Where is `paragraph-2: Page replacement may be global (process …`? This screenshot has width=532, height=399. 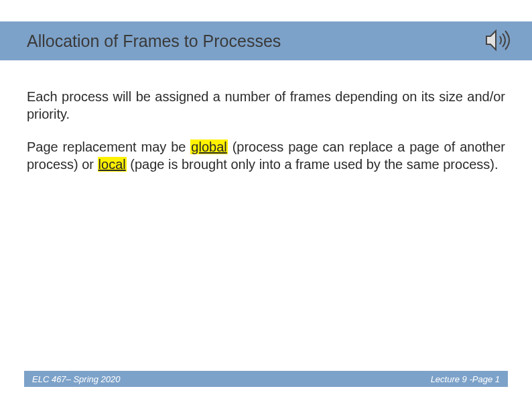
paragraph-2: Page replacement may be global (process … is located at coordinates (266, 156).